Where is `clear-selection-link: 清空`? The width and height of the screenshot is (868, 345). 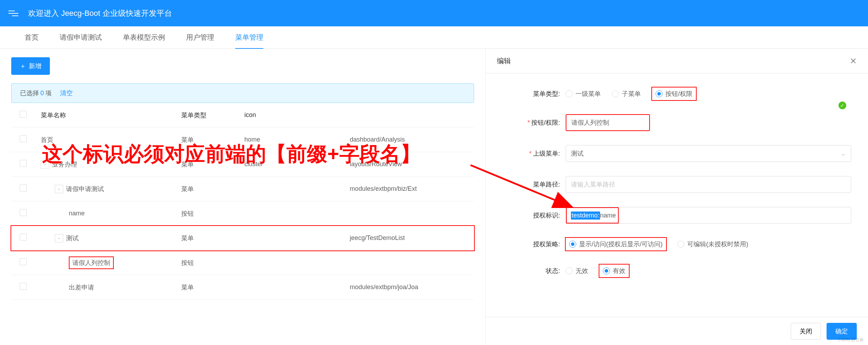
clear-selection-link: 清空 is located at coordinates (66, 93).